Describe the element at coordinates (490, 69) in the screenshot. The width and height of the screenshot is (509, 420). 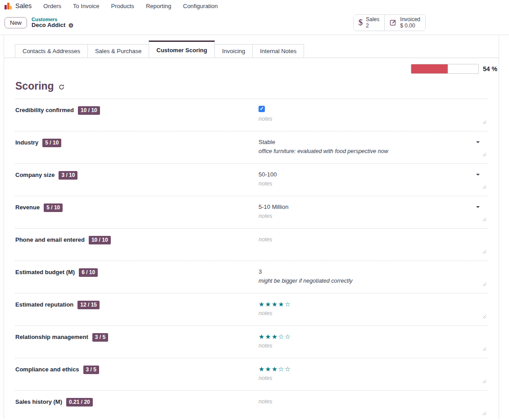
I see `score-progress-label: 54 %` at that location.